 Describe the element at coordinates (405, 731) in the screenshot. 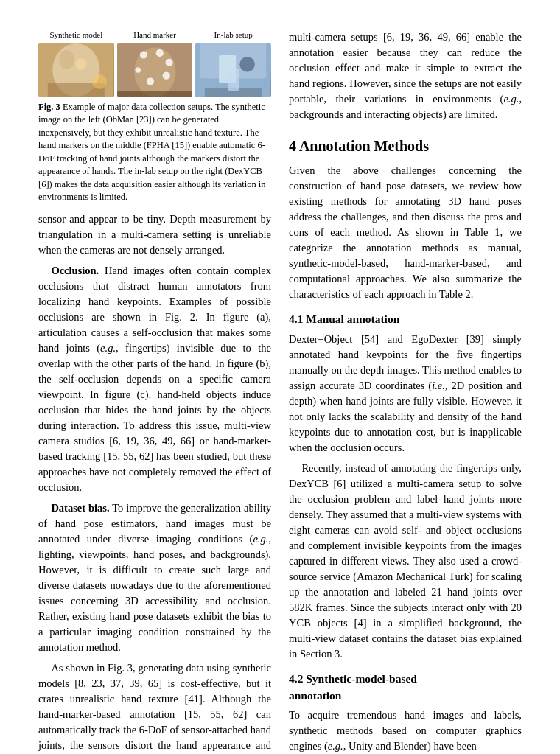

I see `s42-para1: To acquire tremendous hand images and la…` at that location.